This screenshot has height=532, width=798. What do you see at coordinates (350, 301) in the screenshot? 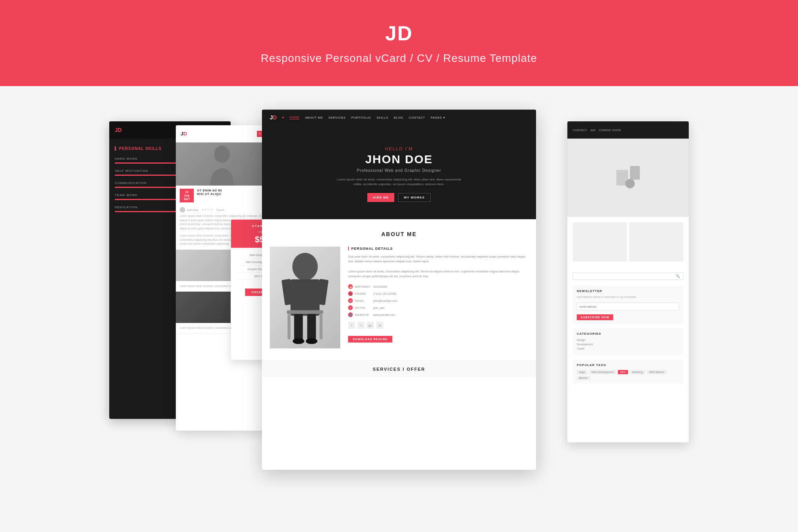
I see `email-icon: ✉` at bounding box center [350, 301].